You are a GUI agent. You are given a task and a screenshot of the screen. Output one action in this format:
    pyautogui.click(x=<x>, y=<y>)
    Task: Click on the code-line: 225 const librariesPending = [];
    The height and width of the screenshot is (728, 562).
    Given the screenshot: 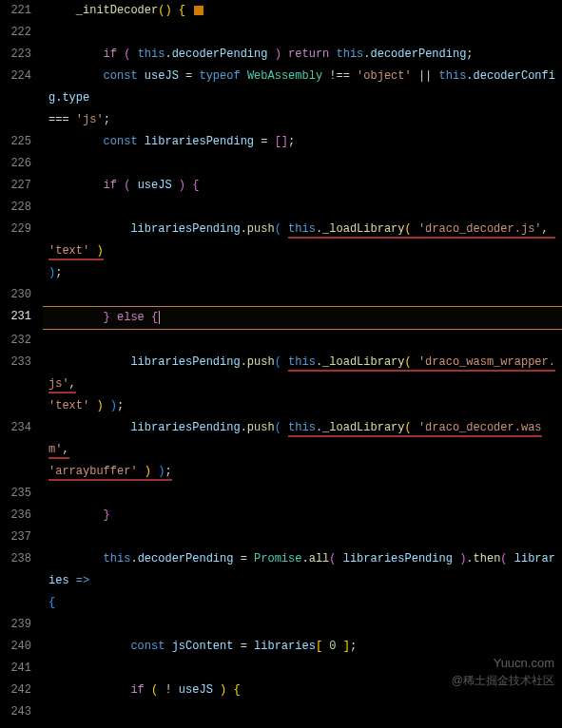 What is the action you would take?
    pyautogui.click(x=281, y=143)
    